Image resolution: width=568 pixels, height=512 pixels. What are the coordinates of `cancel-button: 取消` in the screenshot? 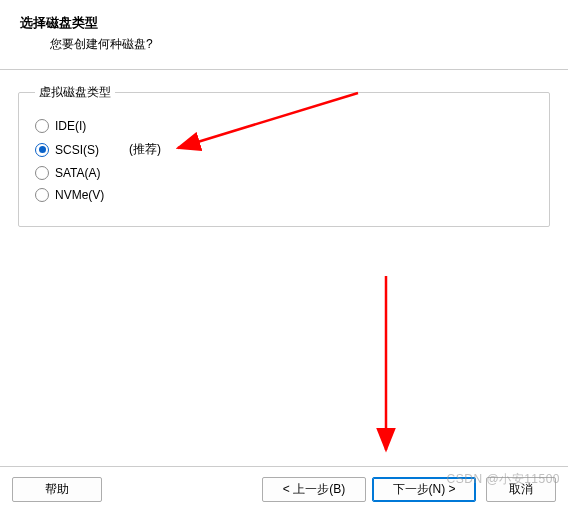 It's located at (521, 490).